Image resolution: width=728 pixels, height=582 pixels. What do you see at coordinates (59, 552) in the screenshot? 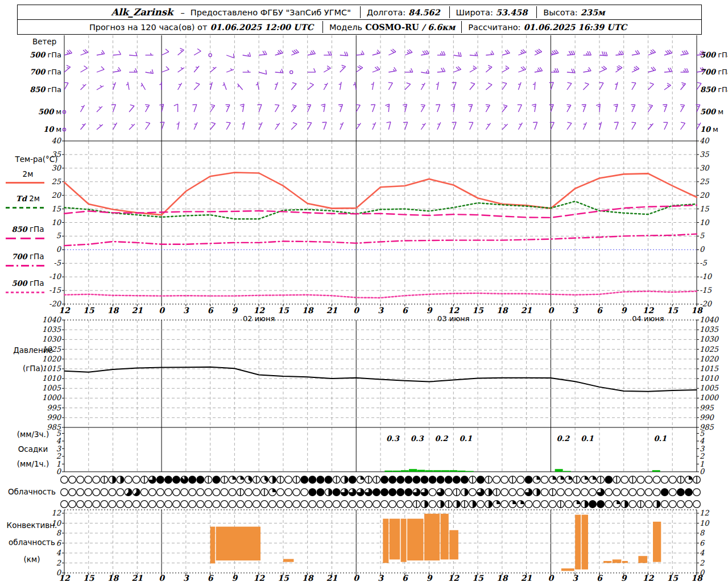
I see `svg-text: 4` at bounding box center [59, 552].